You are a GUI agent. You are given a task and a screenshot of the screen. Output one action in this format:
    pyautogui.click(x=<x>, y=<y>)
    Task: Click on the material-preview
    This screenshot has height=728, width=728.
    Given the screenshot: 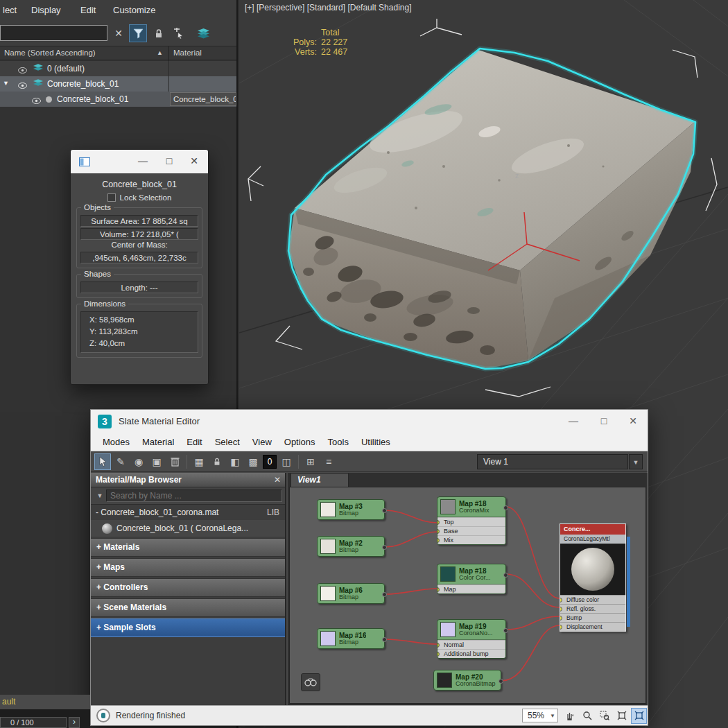 What is the action you would take?
    pyautogui.click(x=593, y=569)
    